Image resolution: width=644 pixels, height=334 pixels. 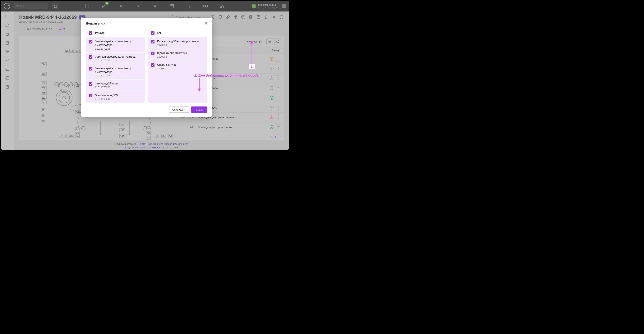 I want to click on add-to-order-modal: Додати в н/з Робота Заміна сервісного ко…, so click(x=146, y=67).